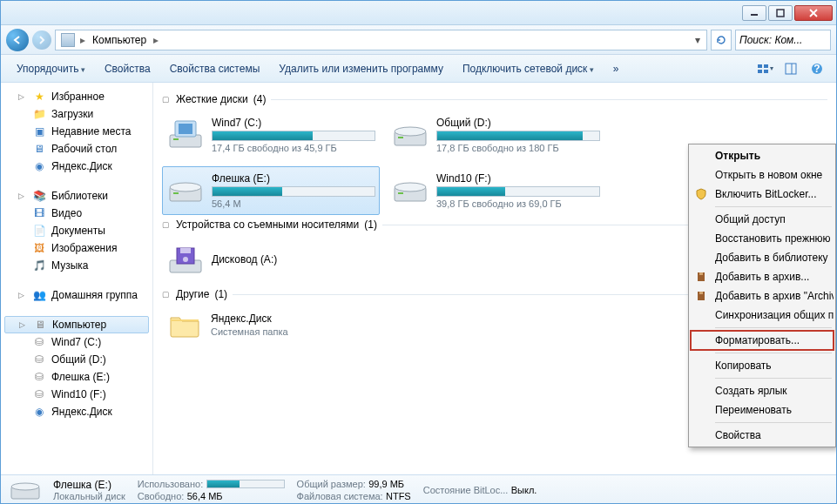 The height and width of the screenshot is (504, 837). What do you see at coordinates (762, 435) in the screenshot?
I see `ctx-props: Свойства` at bounding box center [762, 435].